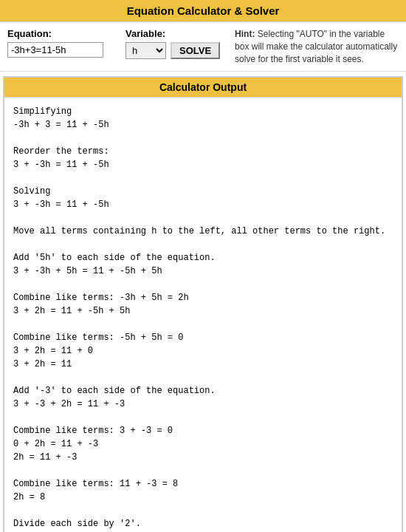 The image size is (406, 532). I want to click on hint-text: Selecting "AUTO" in the variable box wil…, so click(316, 47).